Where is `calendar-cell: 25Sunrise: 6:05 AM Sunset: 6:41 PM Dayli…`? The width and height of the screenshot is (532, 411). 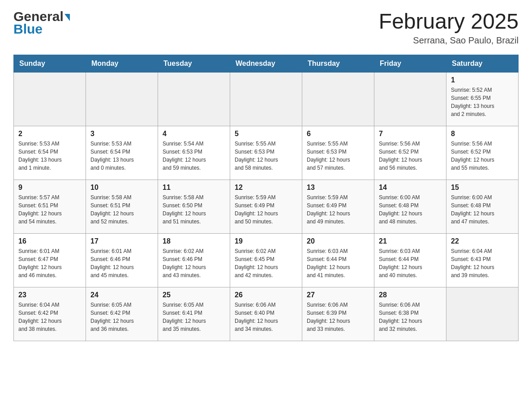
calendar-cell: 25Sunrise: 6:05 AM Sunset: 6:41 PM Dayli… is located at coordinates (194, 314).